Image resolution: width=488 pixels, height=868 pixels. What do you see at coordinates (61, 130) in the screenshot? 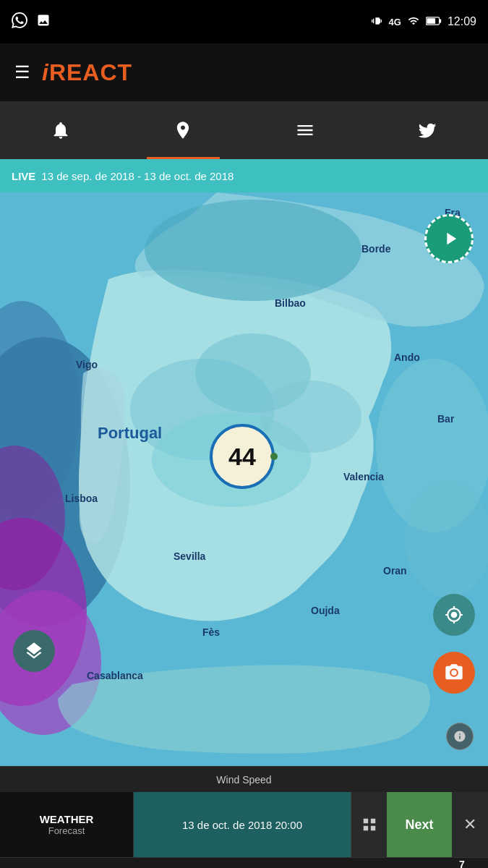
I see `nav-item-bell` at bounding box center [61, 130].